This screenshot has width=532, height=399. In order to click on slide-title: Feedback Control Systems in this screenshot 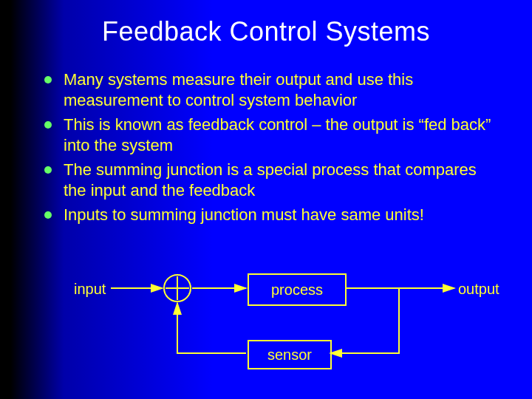, I will do `click(266, 27)`.